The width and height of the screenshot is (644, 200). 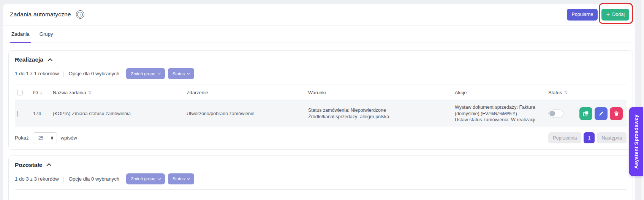 What do you see at coordinates (321, 113) in the screenshot?
I see `table-row: 174 (KOPIA) Zmiana statusu zamówienia Ut…` at bounding box center [321, 113].